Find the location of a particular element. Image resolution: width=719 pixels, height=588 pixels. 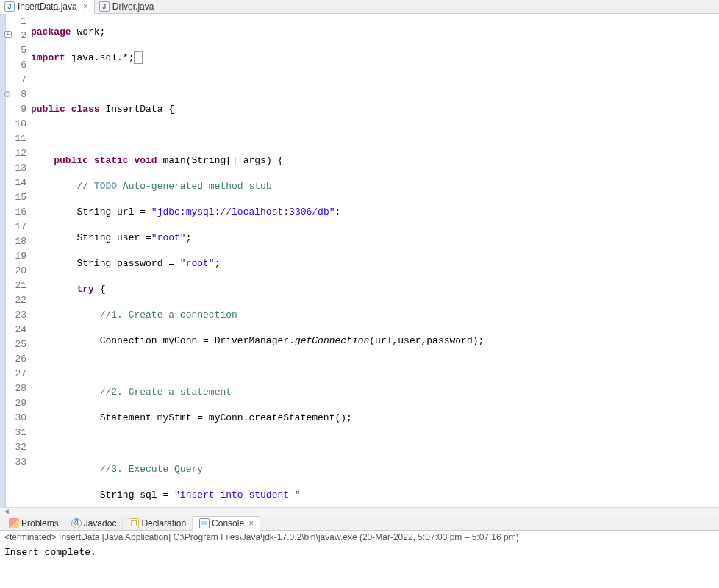

tab-label: Driver.java is located at coordinates (134, 7).